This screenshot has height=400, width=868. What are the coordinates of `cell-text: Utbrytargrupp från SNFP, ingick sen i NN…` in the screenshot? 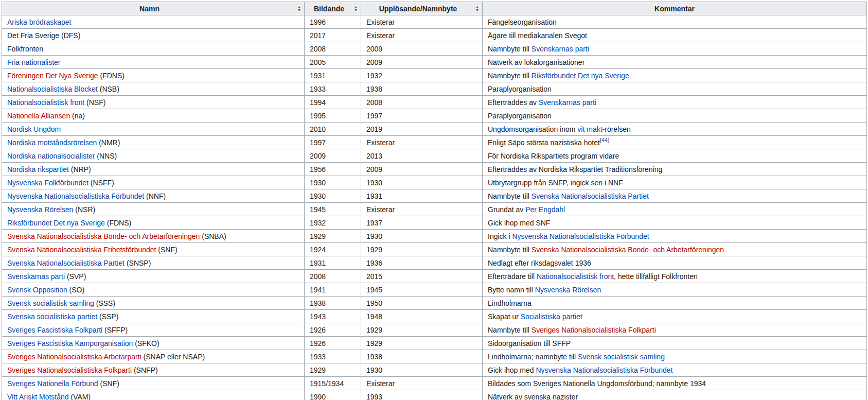 It's located at (556, 183).